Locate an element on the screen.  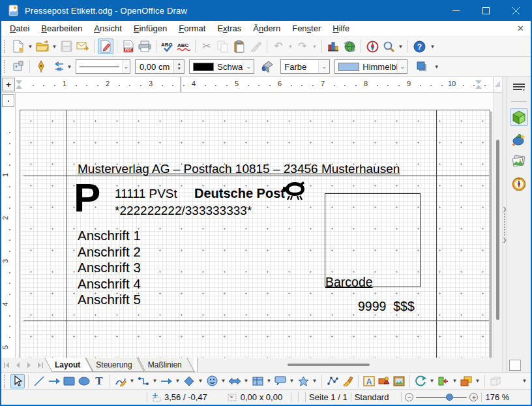
gallery-icon is located at coordinates (399, 381).